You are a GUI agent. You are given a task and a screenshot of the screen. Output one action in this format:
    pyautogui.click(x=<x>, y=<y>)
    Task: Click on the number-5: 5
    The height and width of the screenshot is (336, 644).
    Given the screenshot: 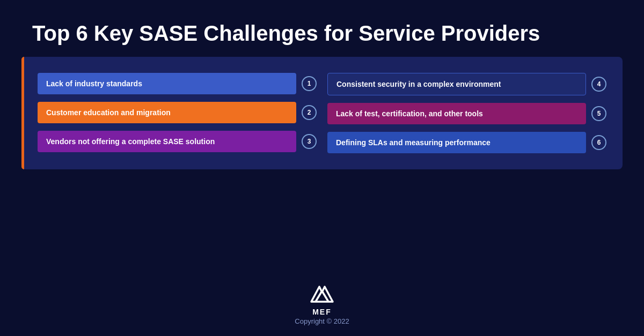 What is the action you would take?
    pyautogui.click(x=599, y=114)
    